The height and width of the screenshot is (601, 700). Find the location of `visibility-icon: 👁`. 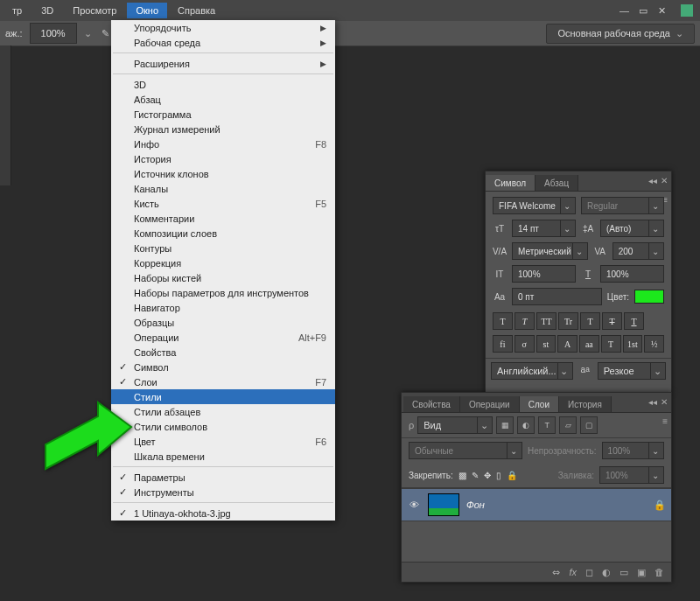

visibility-icon: 👁 is located at coordinates (414, 505).